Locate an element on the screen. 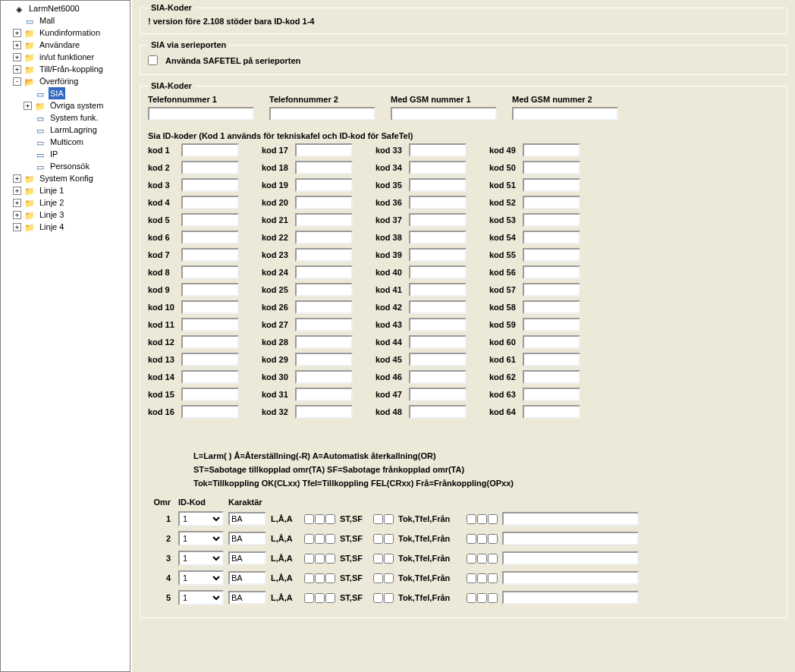 The width and height of the screenshot is (795, 672). tree-item: LarmLagring is located at coordinates (65, 130).